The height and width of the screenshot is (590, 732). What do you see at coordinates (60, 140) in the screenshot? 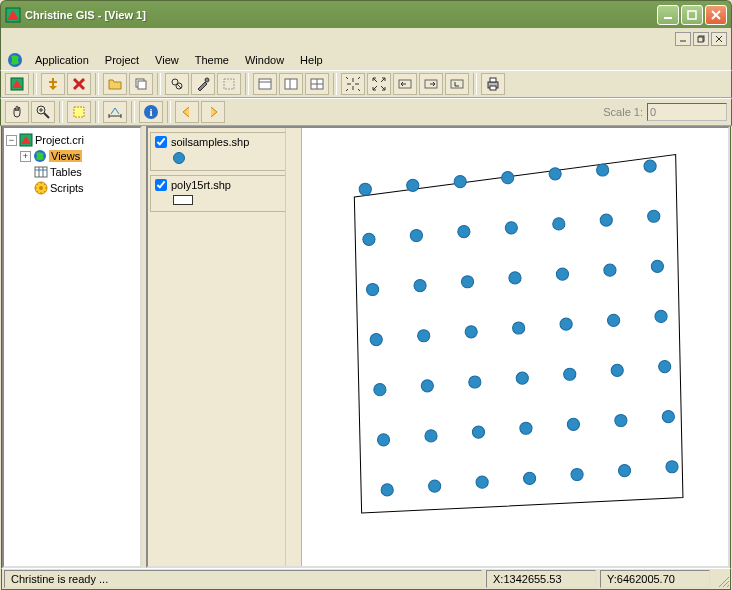
I see `tree-label: Project.cri` at bounding box center [60, 140].